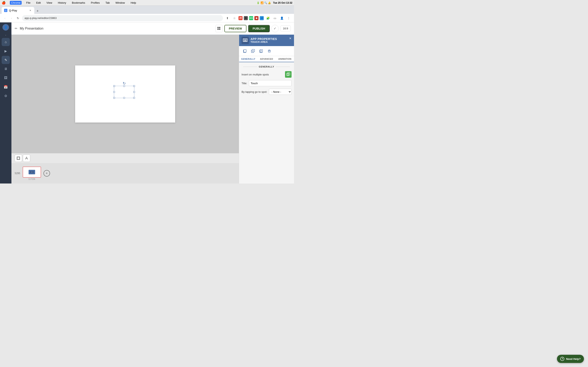 The image size is (588, 367). I want to click on active-tab: Q Q-Play ✕, so click(18, 10).